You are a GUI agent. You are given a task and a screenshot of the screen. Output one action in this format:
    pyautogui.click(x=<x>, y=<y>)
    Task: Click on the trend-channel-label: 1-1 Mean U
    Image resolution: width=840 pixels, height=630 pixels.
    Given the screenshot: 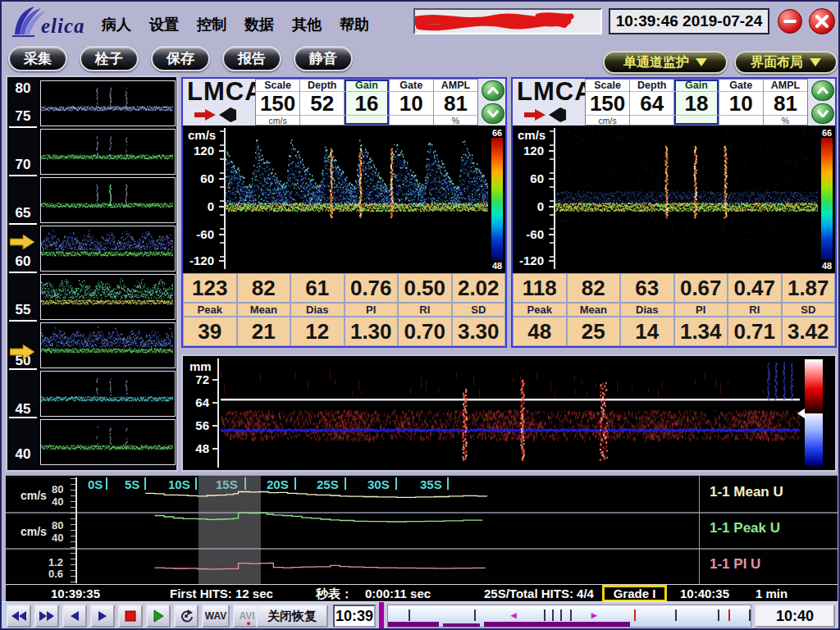 What is the action you would take?
    pyautogui.click(x=746, y=492)
    